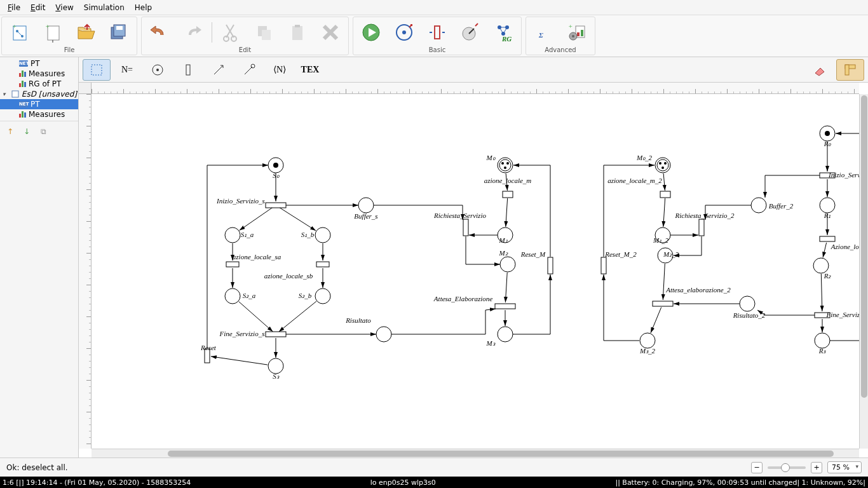  I want to click on svg-text: azione_locale_sb, so click(288, 276).